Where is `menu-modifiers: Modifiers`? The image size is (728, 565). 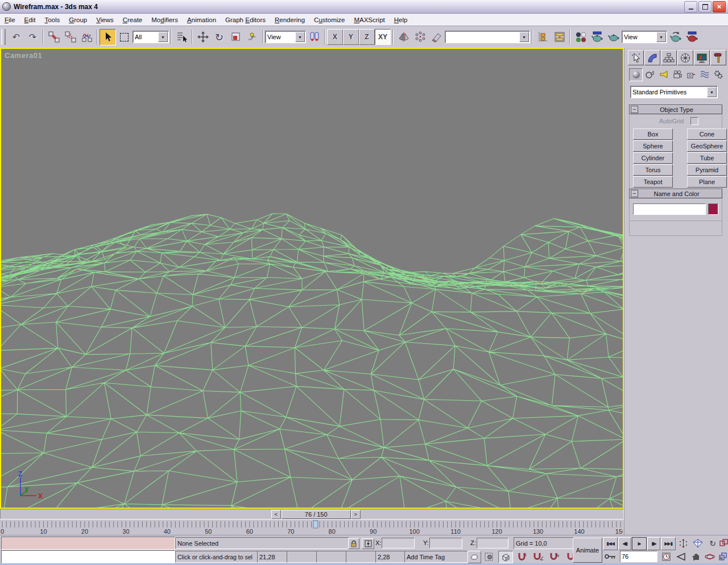
menu-modifiers: Modifiers is located at coordinates (165, 20).